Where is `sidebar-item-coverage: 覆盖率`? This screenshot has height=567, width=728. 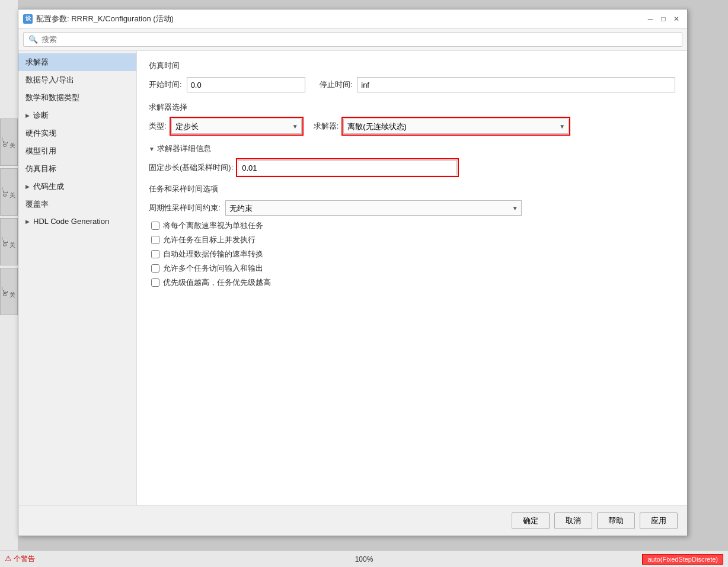
sidebar-item-coverage: 覆盖率 is located at coordinates (77, 204).